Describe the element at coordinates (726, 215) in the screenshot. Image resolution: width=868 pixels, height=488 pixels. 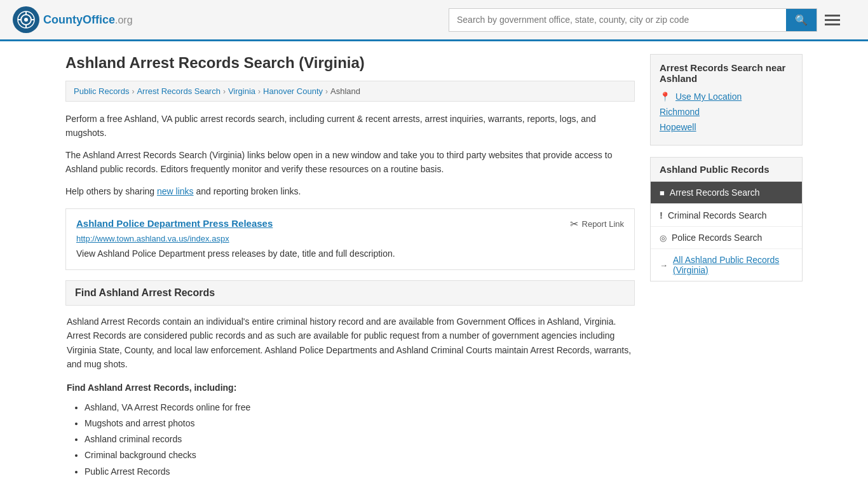
I see `sidebar-criminal-records-search: ! Criminal Records Search` at that location.